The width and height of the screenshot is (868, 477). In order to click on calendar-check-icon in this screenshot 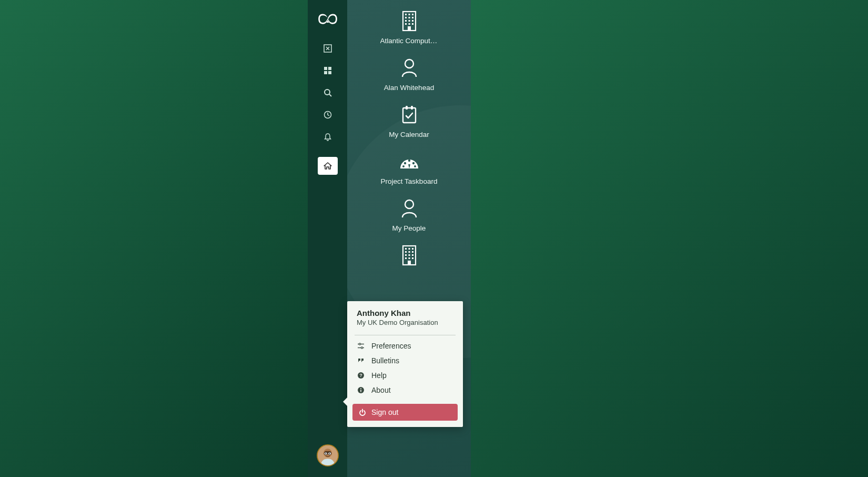, I will do `click(409, 115)`.